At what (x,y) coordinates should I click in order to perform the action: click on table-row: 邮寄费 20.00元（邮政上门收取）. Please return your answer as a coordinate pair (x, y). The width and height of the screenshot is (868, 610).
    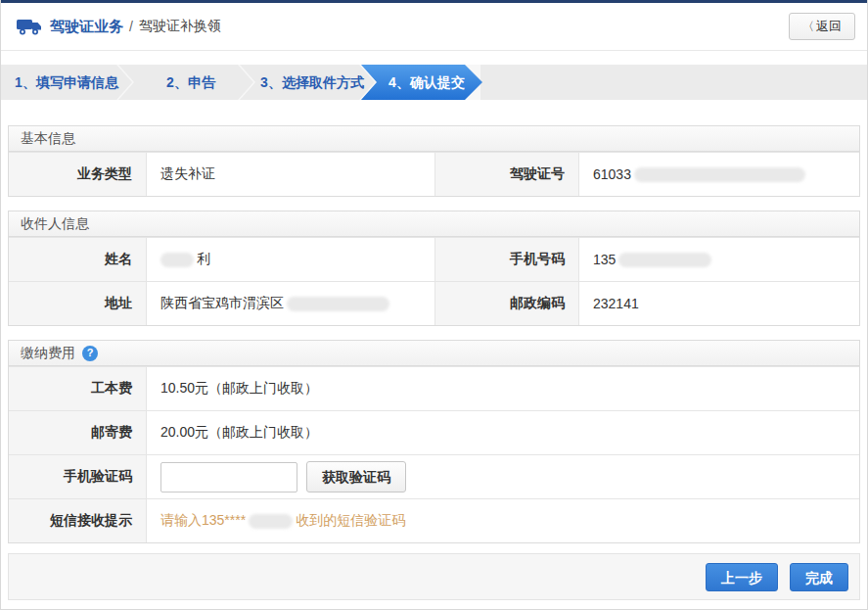
    Looking at the image, I should click on (434, 433).